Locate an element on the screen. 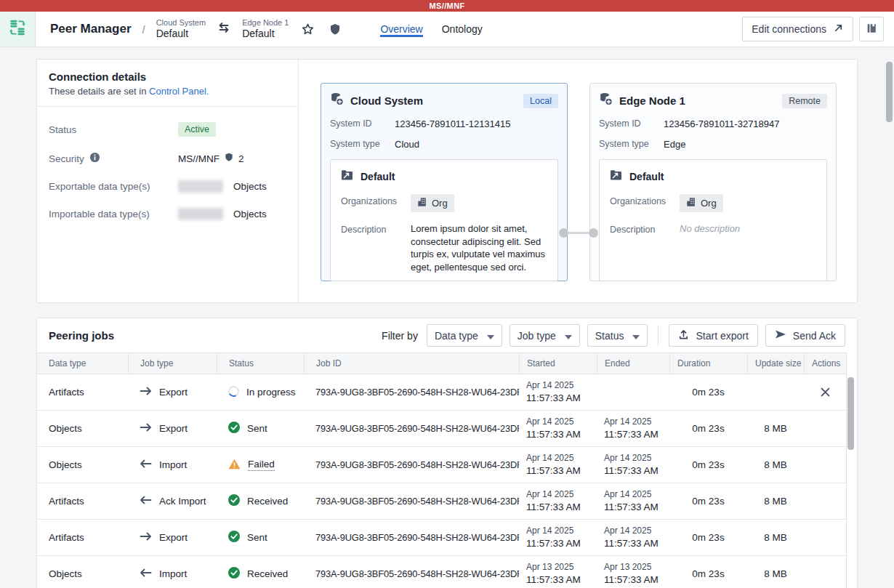 The image size is (894, 588). description-label: Description is located at coordinates (642, 228).